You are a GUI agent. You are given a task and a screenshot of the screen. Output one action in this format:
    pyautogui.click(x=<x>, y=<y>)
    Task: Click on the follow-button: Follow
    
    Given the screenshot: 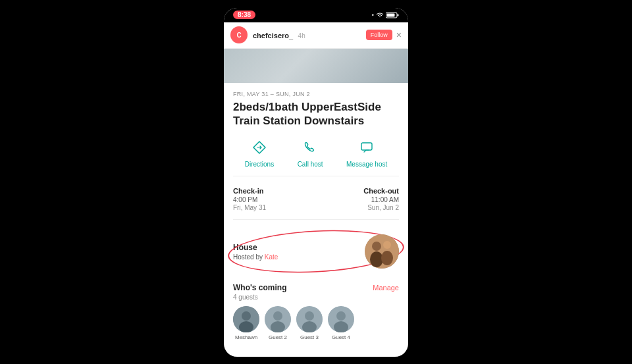 What is the action you would take?
    pyautogui.click(x=379, y=35)
    